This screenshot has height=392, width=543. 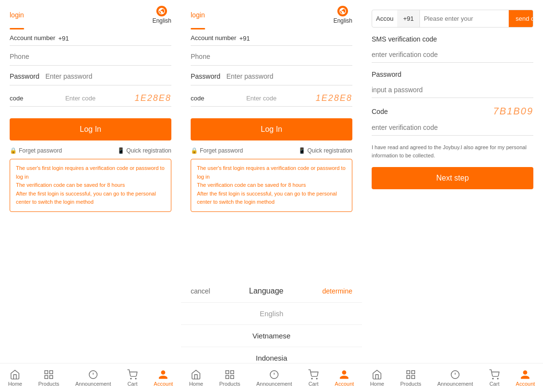 What do you see at coordinates (271, 40) in the screenshot?
I see `middle-account-group: Account number +91` at bounding box center [271, 40].